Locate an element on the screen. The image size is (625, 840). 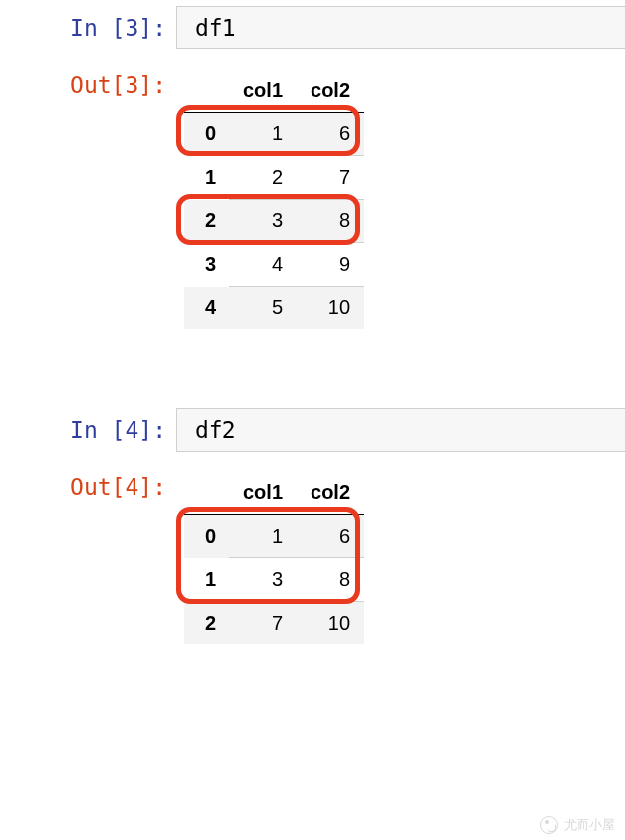
code-cell: df2 is located at coordinates (401, 430).